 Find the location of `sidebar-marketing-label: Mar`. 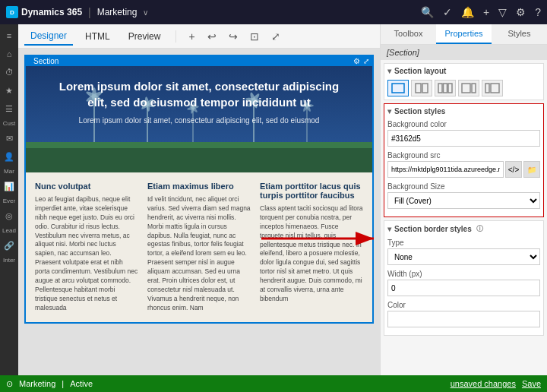

sidebar-marketing-label: Mar is located at coordinates (9, 172).